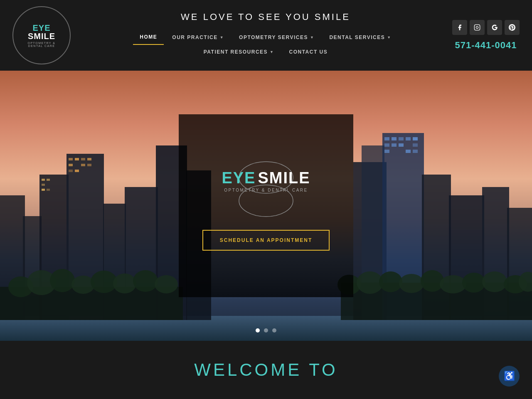 Image resolution: width=532 pixels, height=399 pixels. What do you see at coordinates (266, 35) in the screenshot?
I see `header-center: WE LOVE TO SEE YOU SMILE HOME OUR PRACTI…` at bounding box center [266, 35].